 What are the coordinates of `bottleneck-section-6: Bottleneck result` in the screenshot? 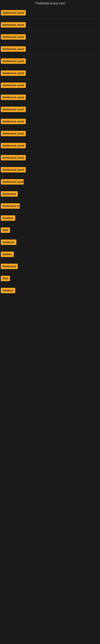 It's located at (50, 73).